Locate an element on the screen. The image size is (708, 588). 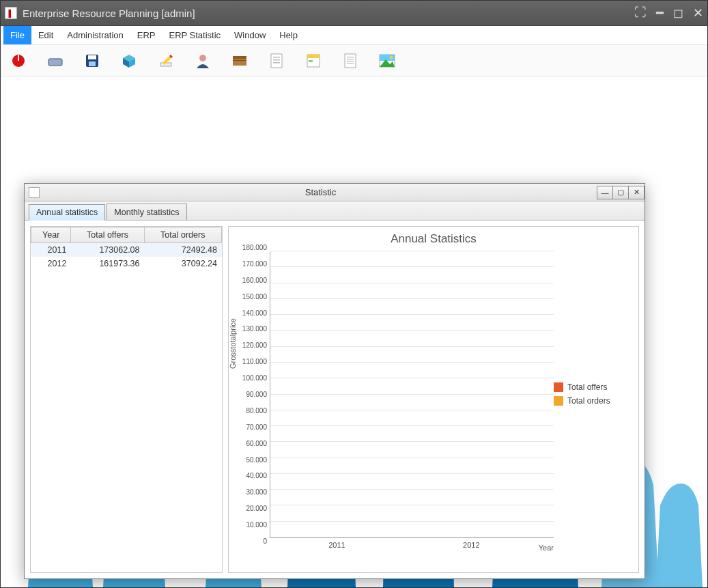
sheet-icon is located at coordinates (350, 61).